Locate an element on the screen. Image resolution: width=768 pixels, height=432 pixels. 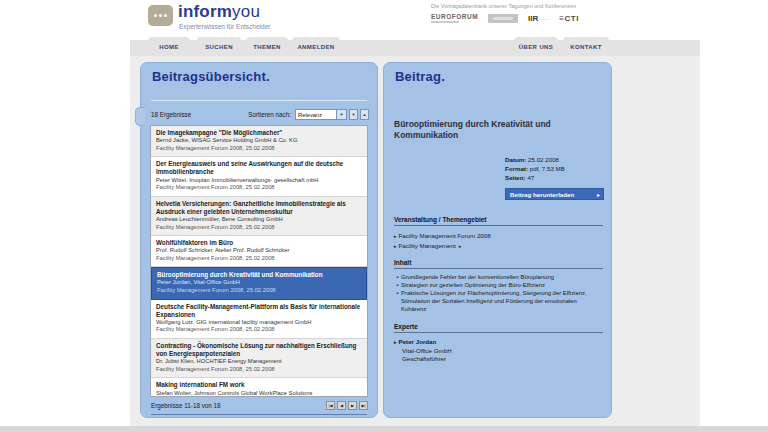
nav-tab-anmelden: ANMELDEN is located at coordinates (316, 46).